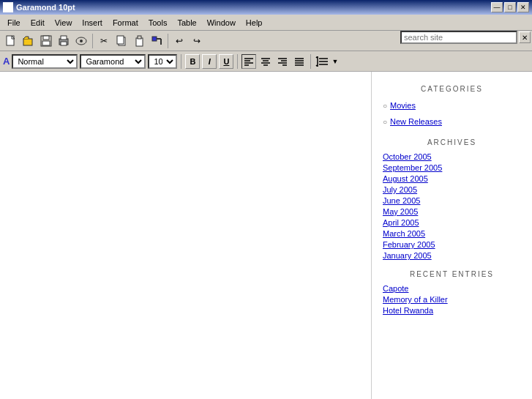 The height and width of the screenshot is (399, 532). I want to click on preview-button, so click(81, 41).